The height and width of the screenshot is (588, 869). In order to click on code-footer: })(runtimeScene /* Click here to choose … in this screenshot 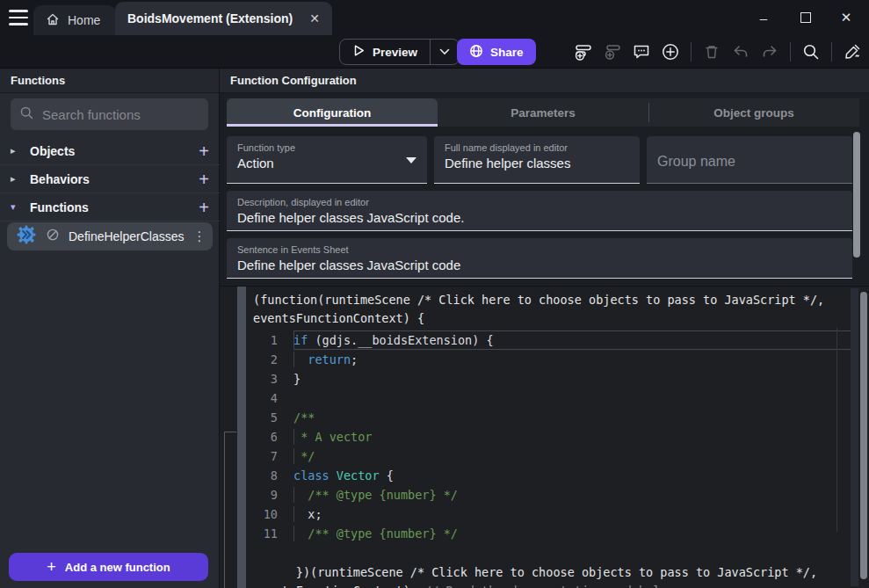, I will do `click(554, 566)`.